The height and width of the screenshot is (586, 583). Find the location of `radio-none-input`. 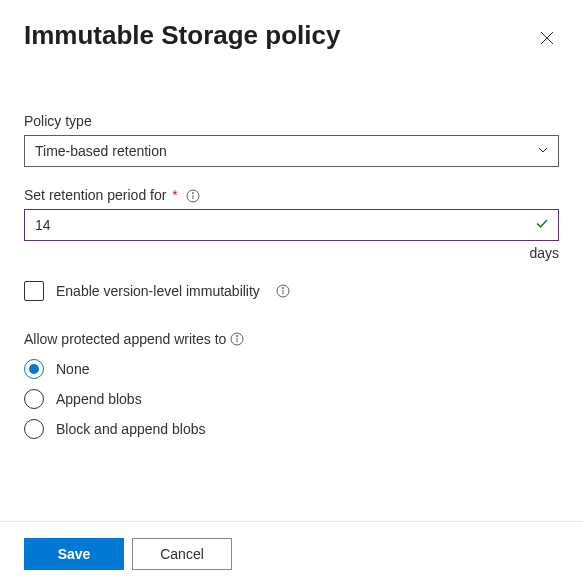

radio-none-input is located at coordinates (34, 369).